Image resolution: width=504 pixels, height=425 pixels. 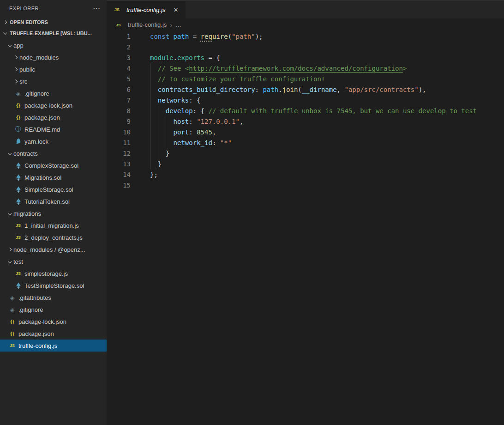 What do you see at coordinates (119, 58) in the screenshot?
I see `line-number: 3` at bounding box center [119, 58].